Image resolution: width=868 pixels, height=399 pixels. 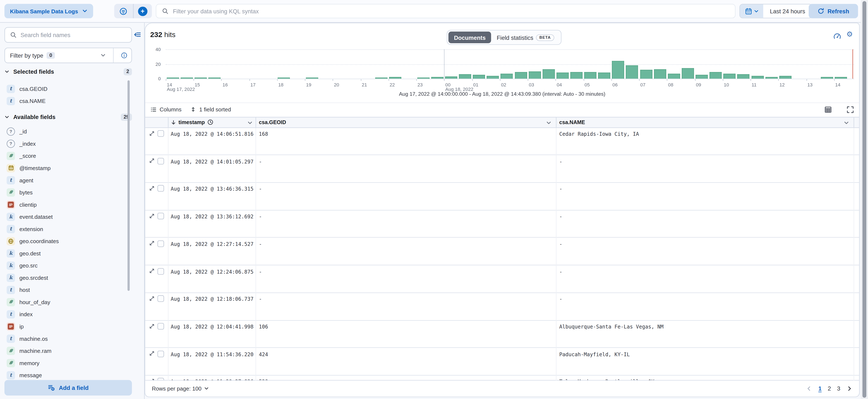 I want to click on field-item-geo.srcdest: kgeo.srcdest, so click(x=67, y=277).